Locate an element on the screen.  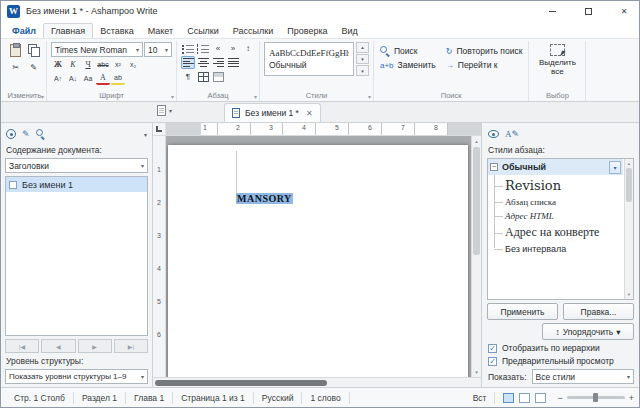
document-tab: Без имени 1 * ✕ is located at coordinates (272, 112).